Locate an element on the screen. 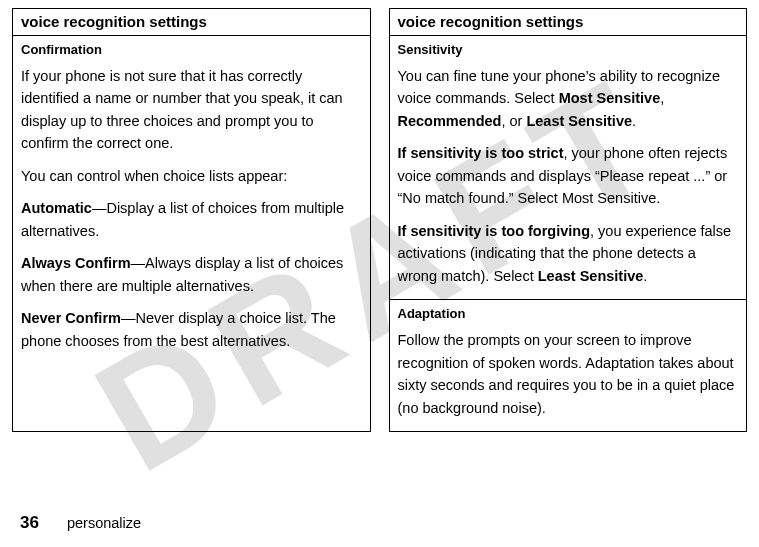  sensitivity-sep1: , is located at coordinates (662, 98).